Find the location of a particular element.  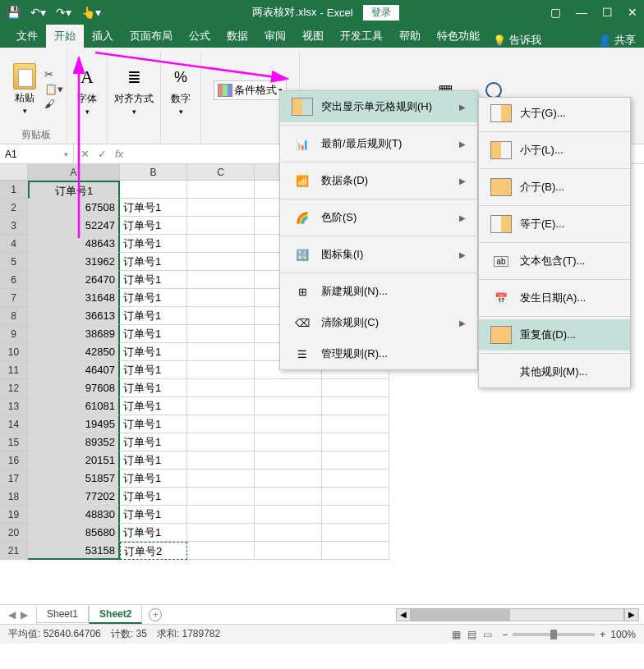

row-header: 2 is located at coordinates (14, 208).